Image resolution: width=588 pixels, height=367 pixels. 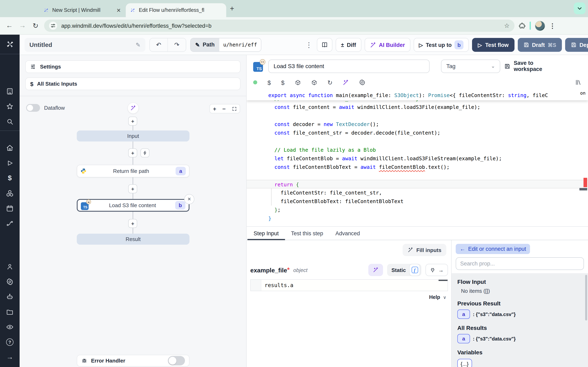 I want to click on redo-button: ↷, so click(x=177, y=45).